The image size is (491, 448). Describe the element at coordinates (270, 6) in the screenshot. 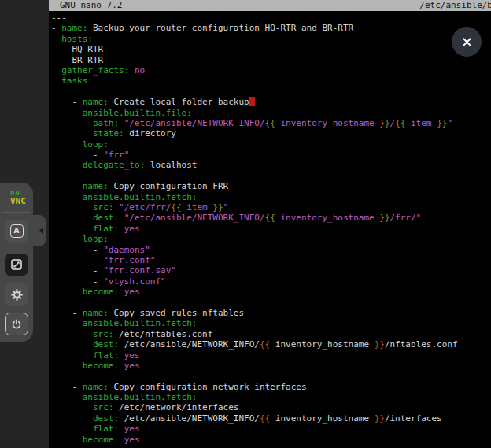

I see `nano-titlebar: GNU nano 7.2 /etc/ansible/b` at that location.